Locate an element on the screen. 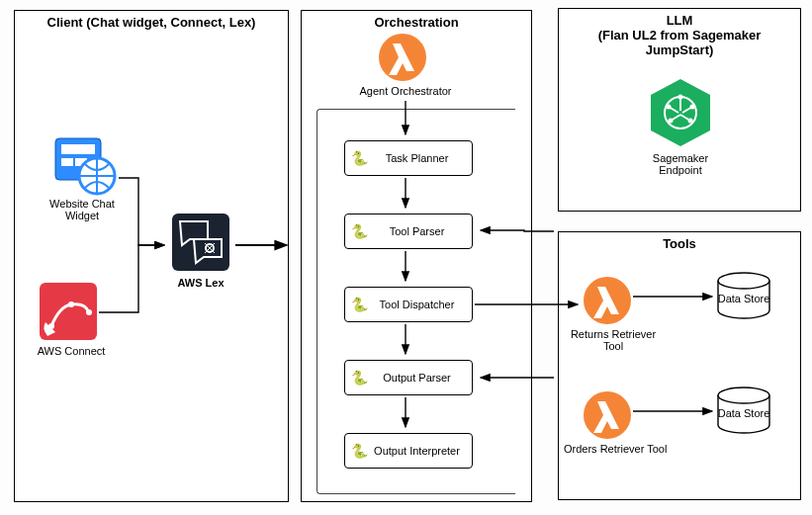 The height and width of the screenshot is (515, 812). aws-lex-label: AWS Lex is located at coordinates (201, 283).